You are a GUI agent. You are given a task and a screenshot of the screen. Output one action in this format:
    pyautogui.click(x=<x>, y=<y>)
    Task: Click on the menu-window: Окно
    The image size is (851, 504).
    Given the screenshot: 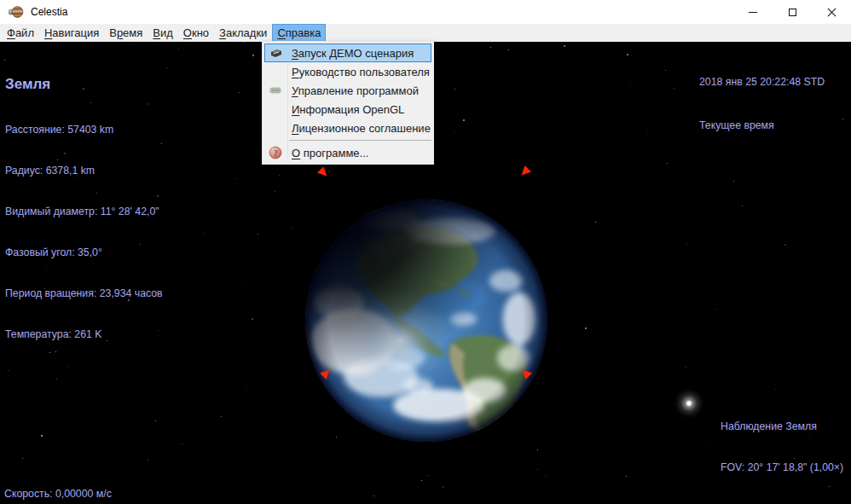 What is the action you would take?
    pyautogui.click(x=196, y=32)
    